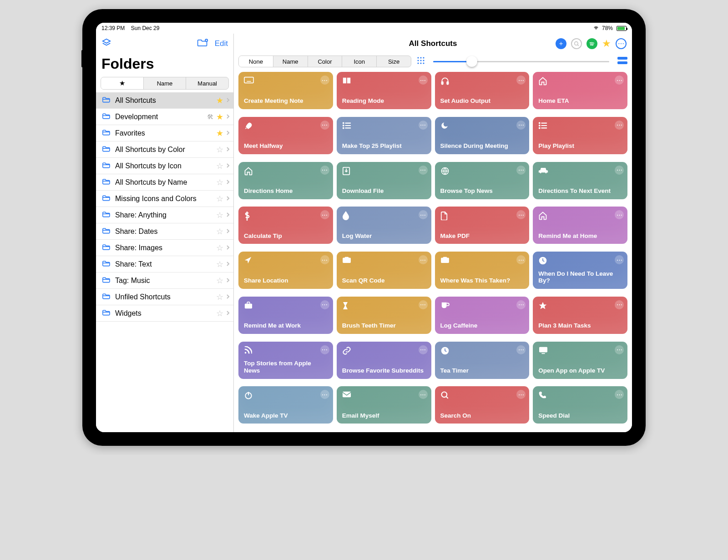  Describe the element at coordinates (359, 61) in the screenshot. I see `sort-icon: Icon` at that location.